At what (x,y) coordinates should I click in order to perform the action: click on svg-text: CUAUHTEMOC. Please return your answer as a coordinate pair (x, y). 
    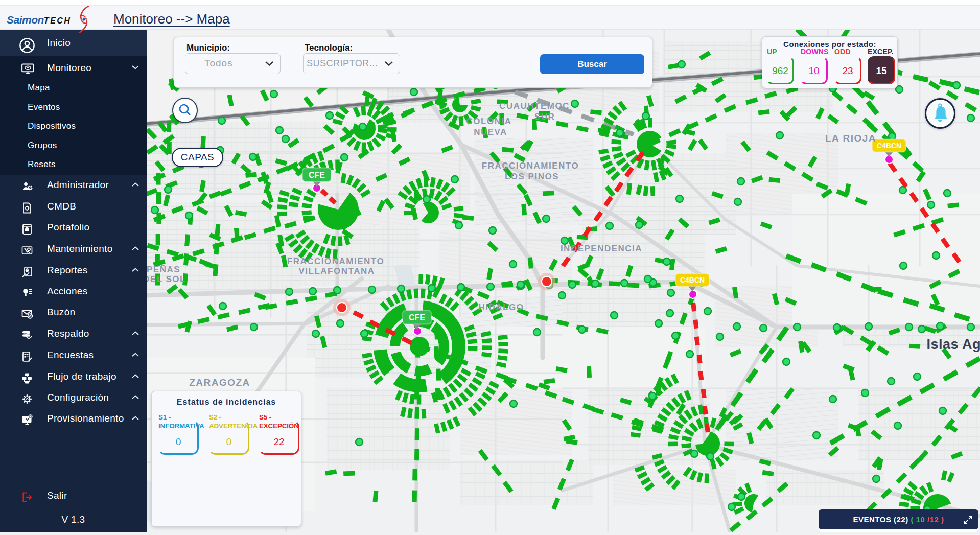
    Looking at the image, I should click on (534, 106).